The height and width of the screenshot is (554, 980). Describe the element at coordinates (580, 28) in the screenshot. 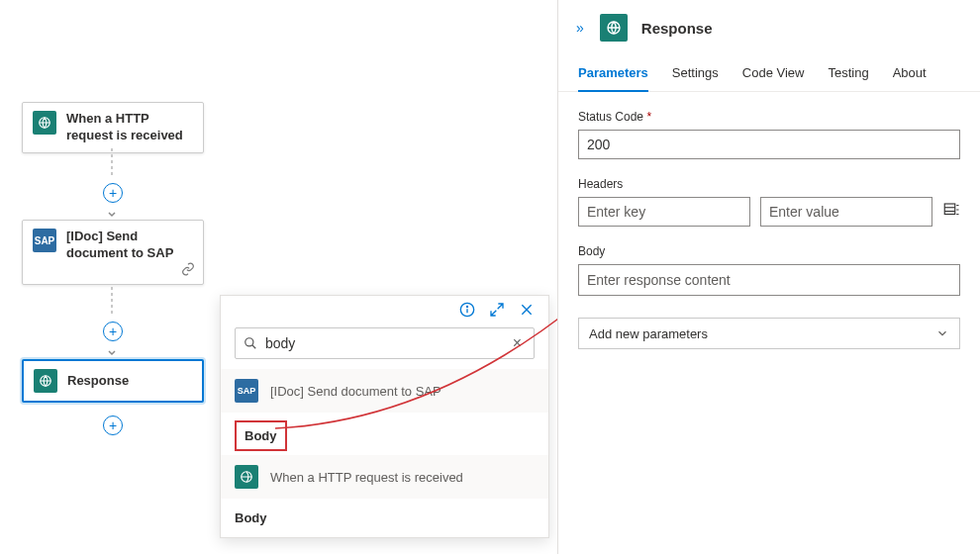

I see `collapse-icon: »` at that location.